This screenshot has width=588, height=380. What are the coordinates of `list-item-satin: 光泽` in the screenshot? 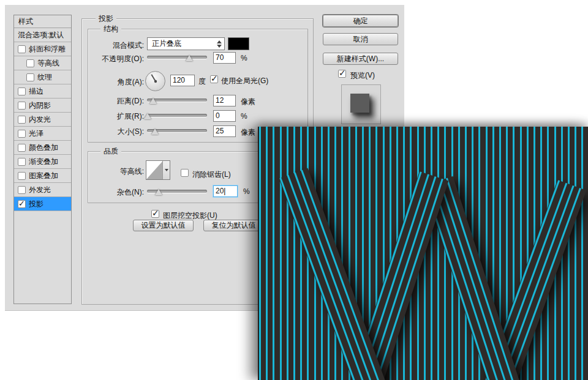 It's located at (43, 133).